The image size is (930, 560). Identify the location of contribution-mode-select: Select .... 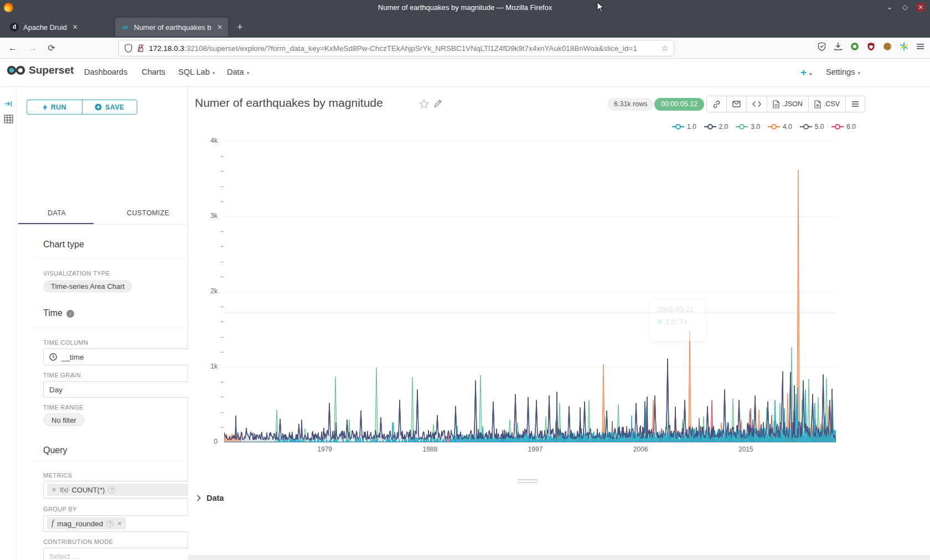
(122, 554).